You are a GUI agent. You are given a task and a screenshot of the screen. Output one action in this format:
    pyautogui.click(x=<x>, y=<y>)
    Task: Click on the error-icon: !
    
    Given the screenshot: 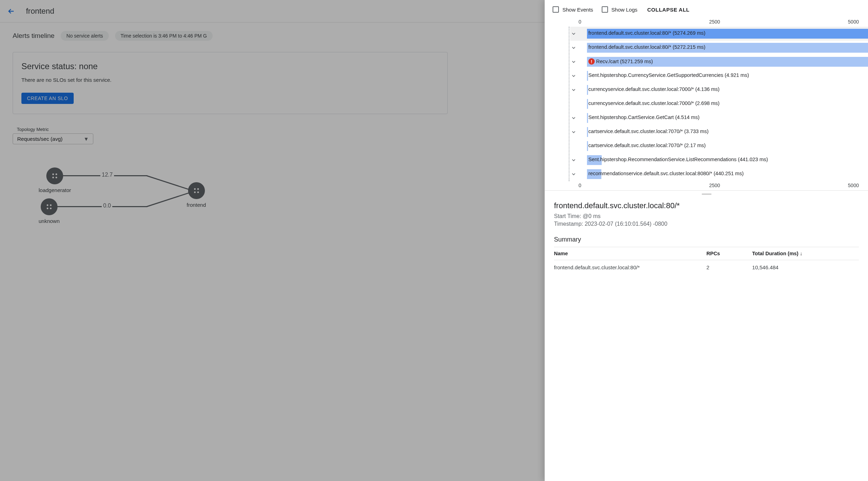 What is the action you would take?
    pyautogui.click(x=592, y=61)
    